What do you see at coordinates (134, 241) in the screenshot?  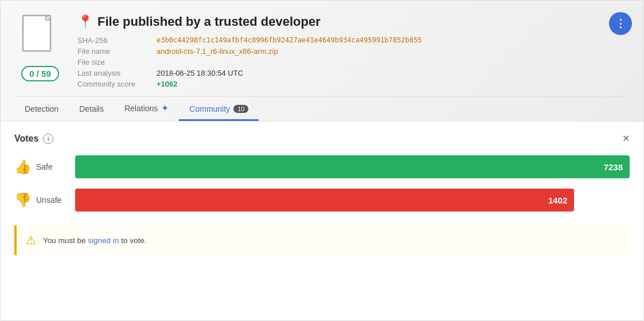 I see `warning-suffix: to vote.` at bounding box center [134, 241].